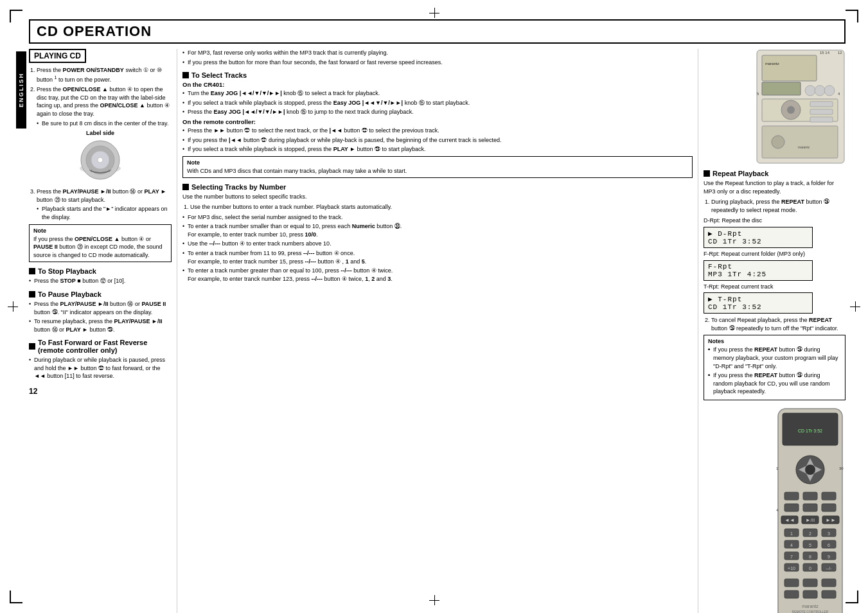 The width and height of the screenshot is (868, 613). What do you see at coordinates (438, 167) in the screenshot?
I see `note-box-tracks: Note With CDs and MP3 discs that contain…` at bounding box center [438, 167].